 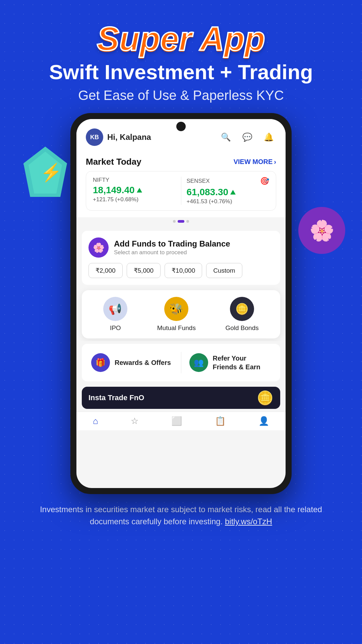 I want to click on nav-orders: 📋, so click(x=220, y=421).